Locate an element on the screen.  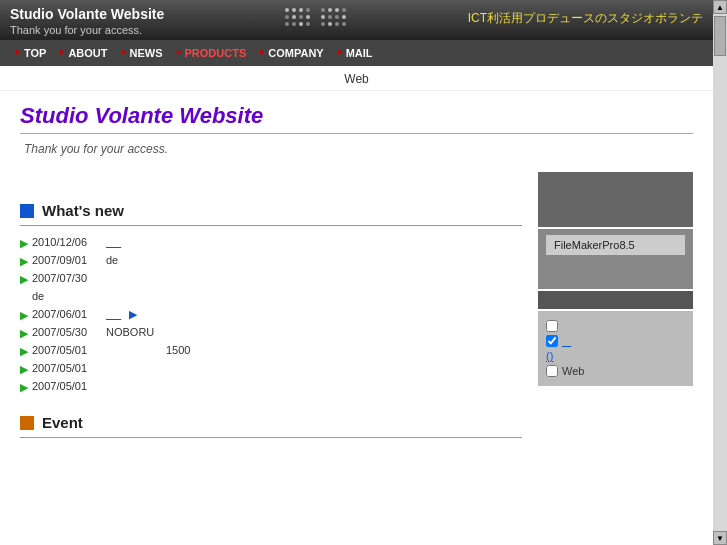
checkbox-label-3: () is located at coordinates (550, 356).